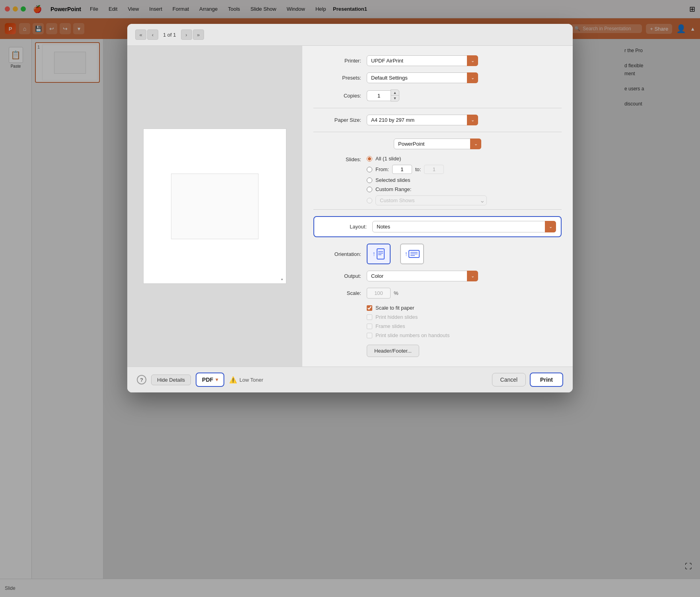  What do you see at coordinates (422, 276) in the screenshot?
I see `output-select: Color Black and White Grayscale` at bounding box center [422, 276].